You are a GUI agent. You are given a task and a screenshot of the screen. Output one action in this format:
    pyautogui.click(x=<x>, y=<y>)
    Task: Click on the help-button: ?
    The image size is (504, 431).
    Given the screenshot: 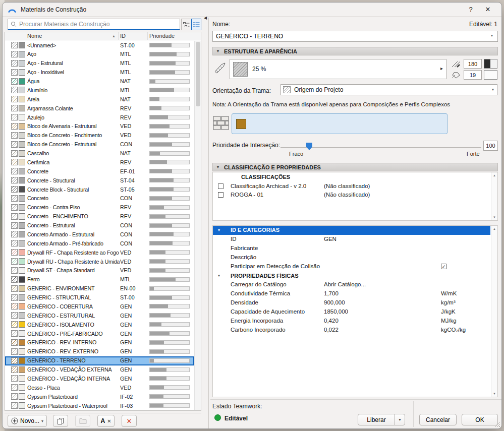 What is the action you would take?
    pyautogui.click(x=471, y=9)
    